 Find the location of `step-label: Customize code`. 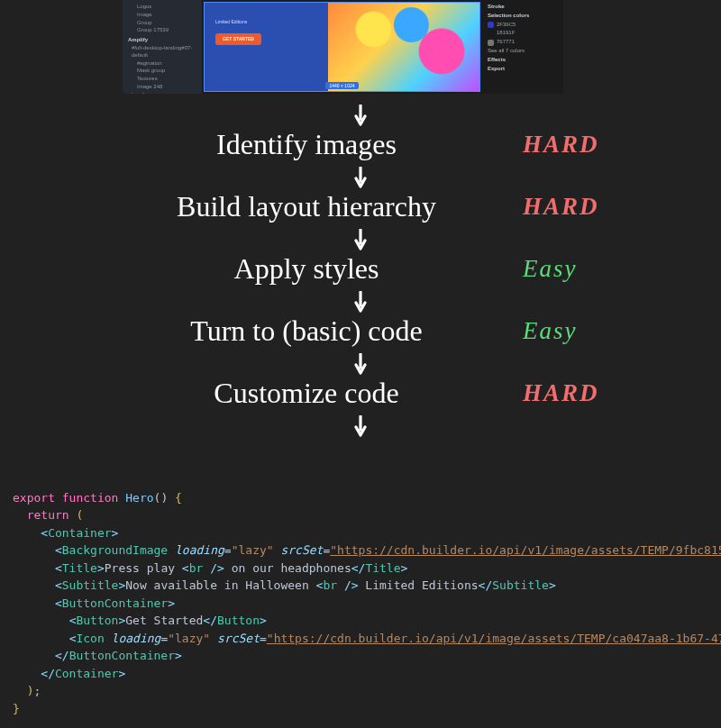

step-label: Customize code is located at coordinates (261, 393).